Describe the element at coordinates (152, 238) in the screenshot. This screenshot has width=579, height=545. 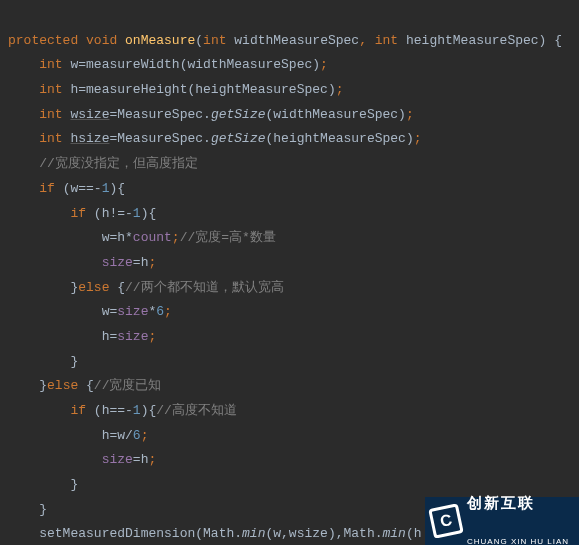
I see `field-count: count` at that location.